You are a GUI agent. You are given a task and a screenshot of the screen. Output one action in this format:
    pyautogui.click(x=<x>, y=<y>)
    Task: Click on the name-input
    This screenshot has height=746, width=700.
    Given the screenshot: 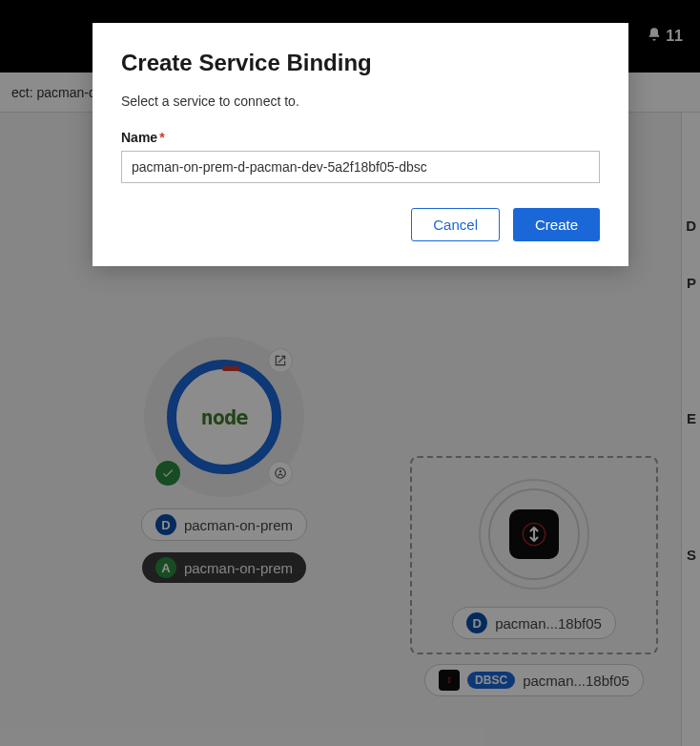 What is the action you would take?
    pyautogui.click(x=360, y=167)
    